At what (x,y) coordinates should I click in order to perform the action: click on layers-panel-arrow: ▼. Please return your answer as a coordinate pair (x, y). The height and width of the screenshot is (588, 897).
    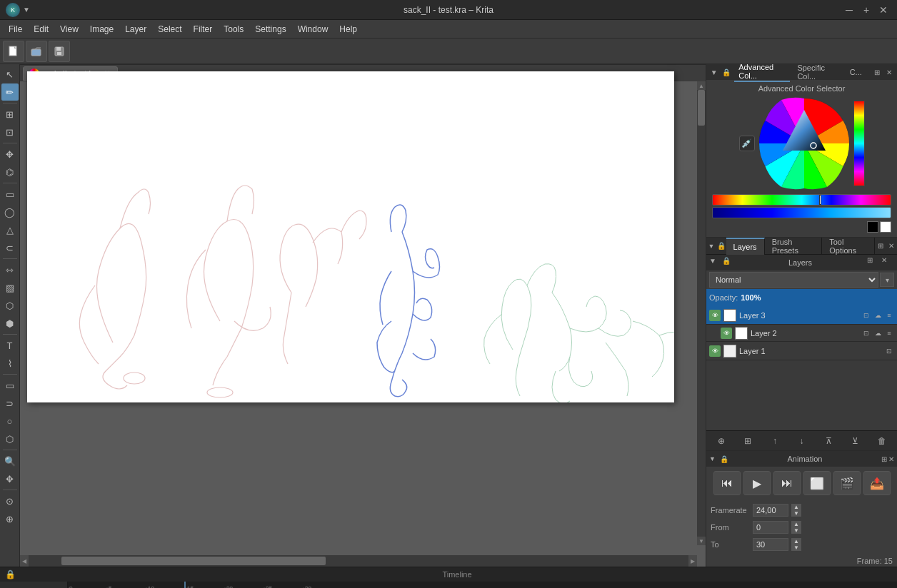
    Looking at the image, I should click on (715, 263).